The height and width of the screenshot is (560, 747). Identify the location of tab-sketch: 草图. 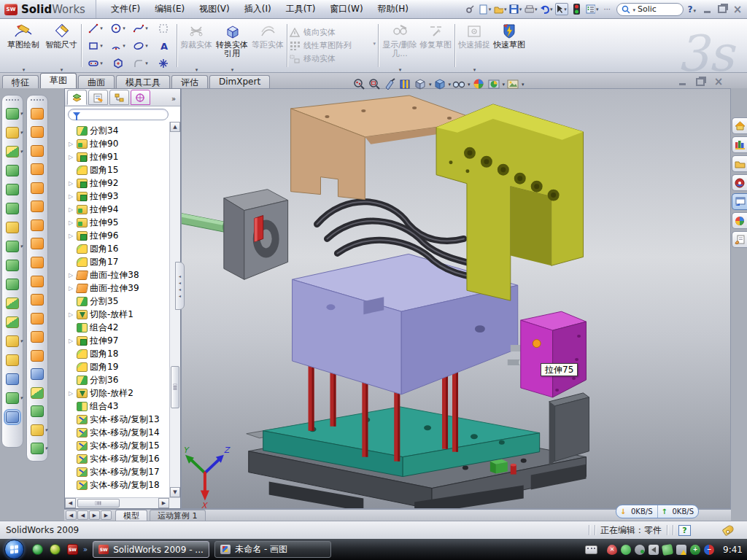
(58, 80).